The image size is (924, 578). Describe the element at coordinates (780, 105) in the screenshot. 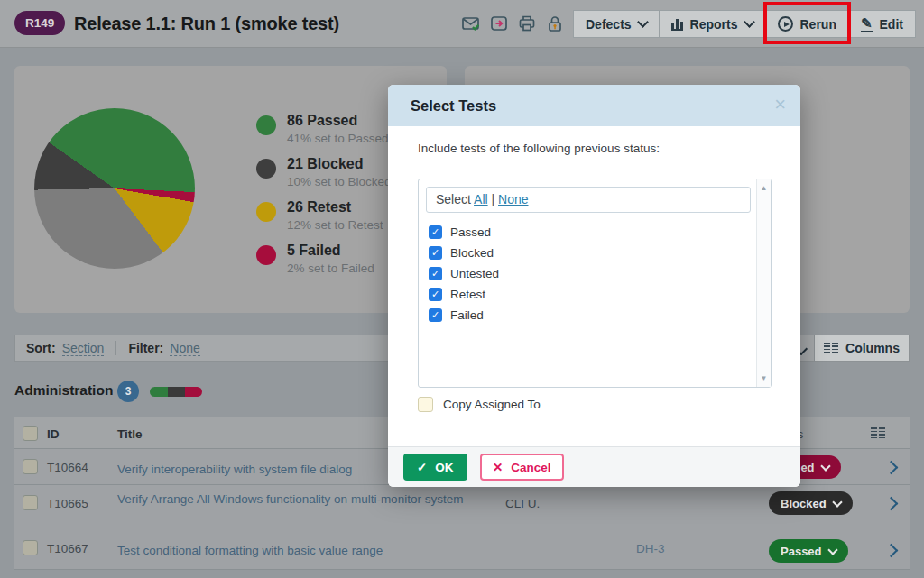

I see `close-icon: ×` at that location.